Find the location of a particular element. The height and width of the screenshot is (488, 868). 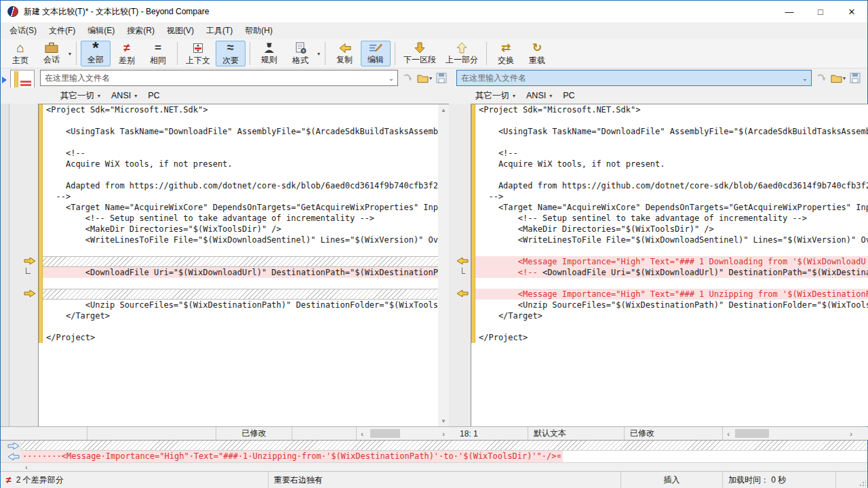

context-button: 上下文 is located at coordinates (198, 54).